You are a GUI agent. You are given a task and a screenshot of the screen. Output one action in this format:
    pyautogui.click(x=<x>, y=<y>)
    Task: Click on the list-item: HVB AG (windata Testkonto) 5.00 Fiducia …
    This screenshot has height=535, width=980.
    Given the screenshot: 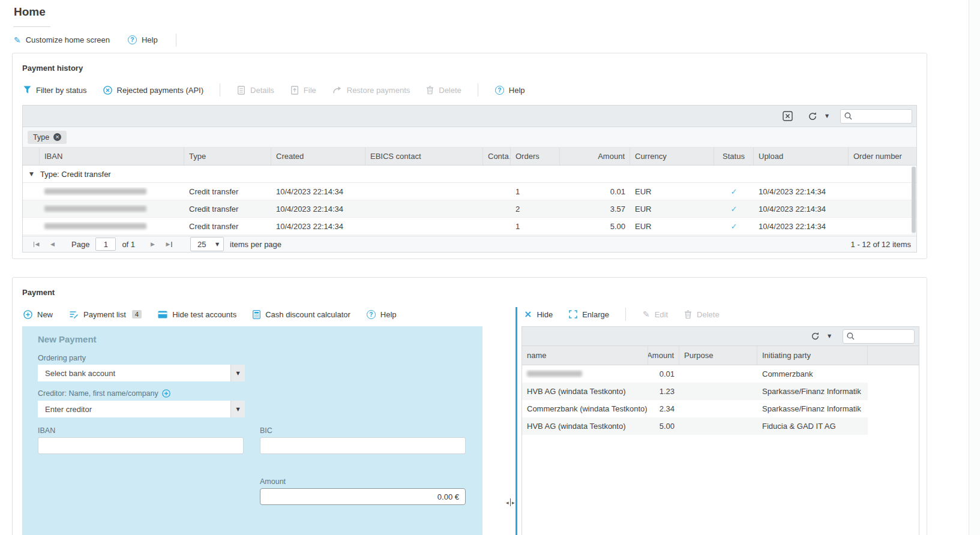 What is the action you would take?
    pyautogui.click(x=720, y=426)
    